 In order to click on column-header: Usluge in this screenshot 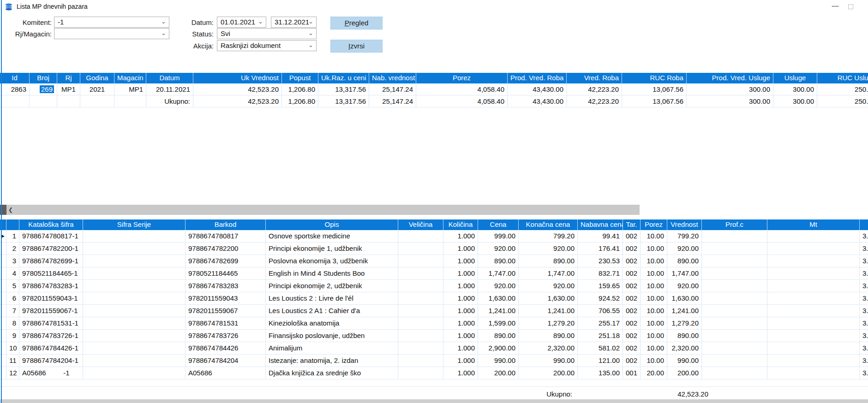, I will do `click(796, 78)`.